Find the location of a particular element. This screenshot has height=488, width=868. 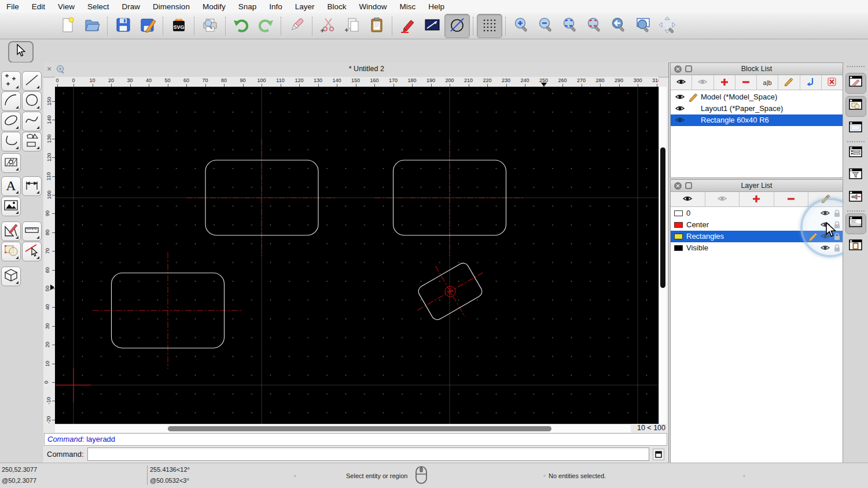

measure-tool-button is located at coordinates (32, 231).